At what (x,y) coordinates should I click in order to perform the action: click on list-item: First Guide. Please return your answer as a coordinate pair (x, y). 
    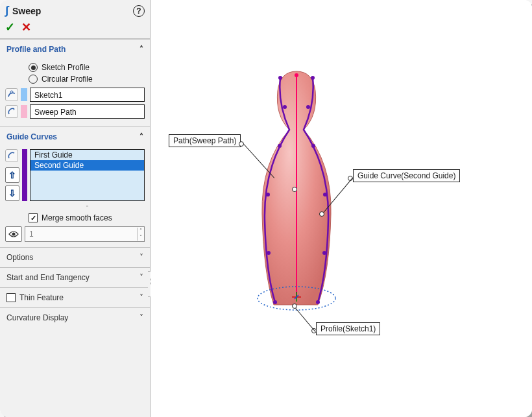
    Looking at the image, I should click on (87, 155).